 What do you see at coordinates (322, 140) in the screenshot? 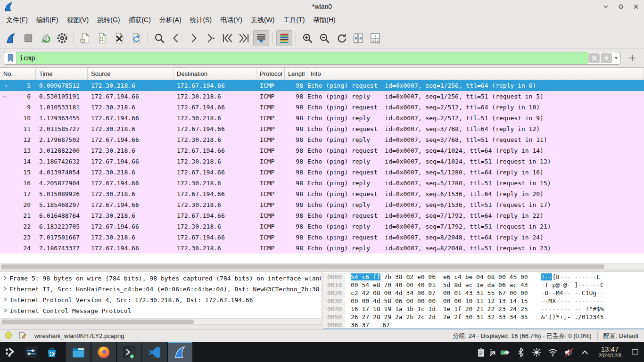
I see `packet-row: 122.179687502172.67.194.66172.30.218.6IC…` at bounding box center [322, 140].